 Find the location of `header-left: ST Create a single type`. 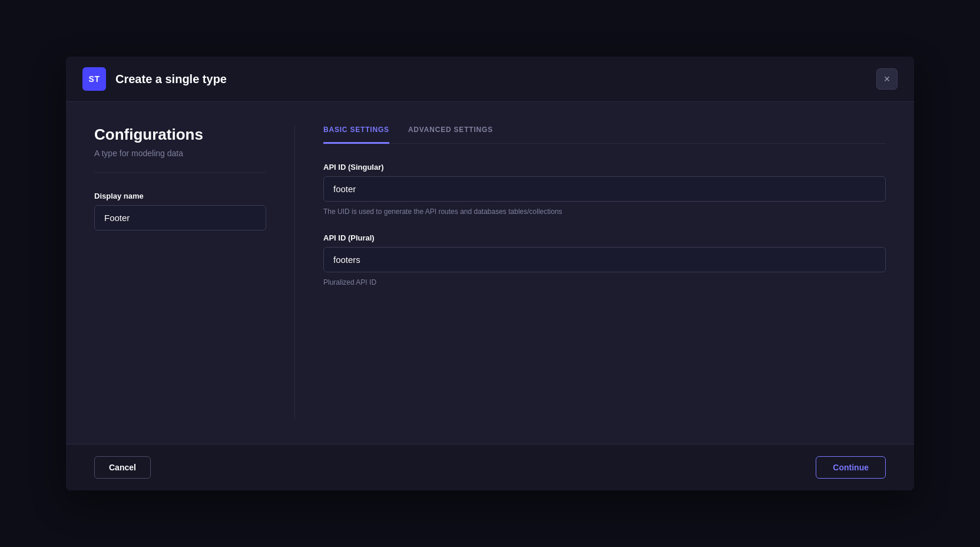

header-left: ST Create a single type is located at coordinates (154, 79).